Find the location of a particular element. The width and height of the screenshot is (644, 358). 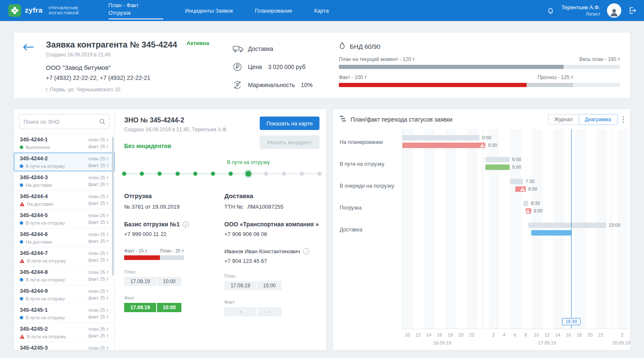

tab-diagram: Диаграмма is located at coordinates (598, 119).